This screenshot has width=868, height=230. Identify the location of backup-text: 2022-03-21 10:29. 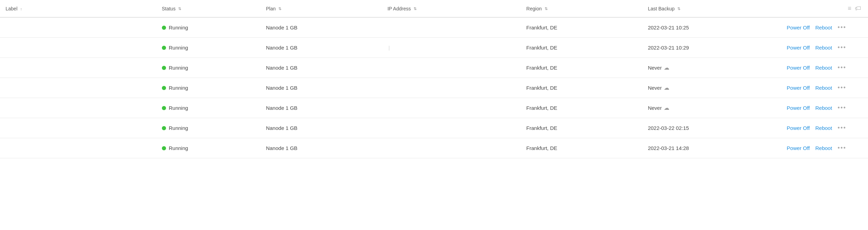
(668, 48).